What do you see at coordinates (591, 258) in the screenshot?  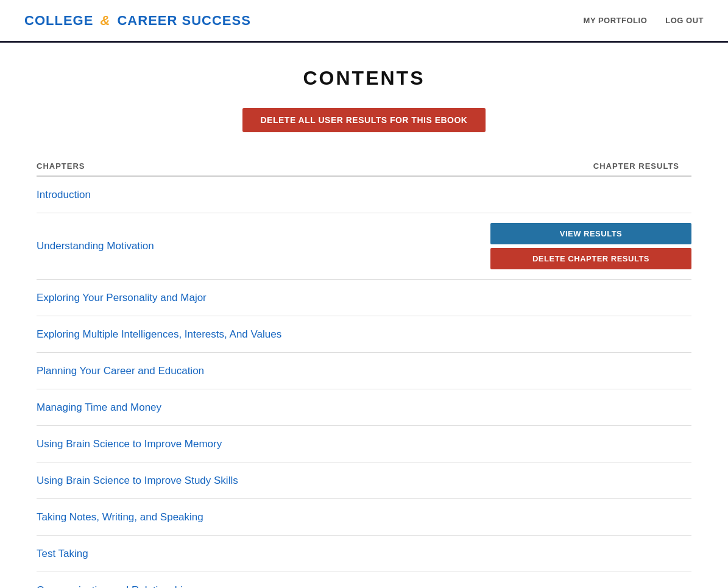 I see `delete-chapter-results-button: DELETE CHAPTER RESULTS` at bounding box center [591, 258].